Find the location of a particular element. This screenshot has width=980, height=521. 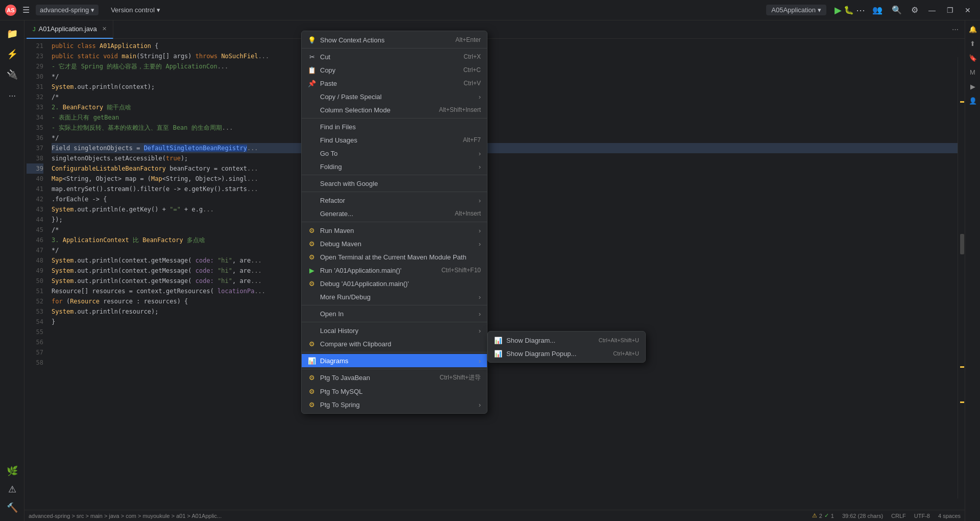

tab-close-icon: ✕ is located at coordinates (104, 29).